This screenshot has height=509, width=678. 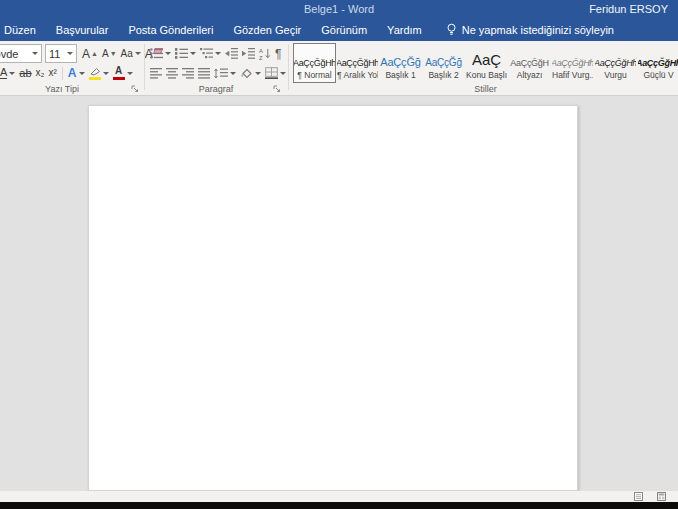 I want to click on numbering-icon, so click(x=182, y=54).